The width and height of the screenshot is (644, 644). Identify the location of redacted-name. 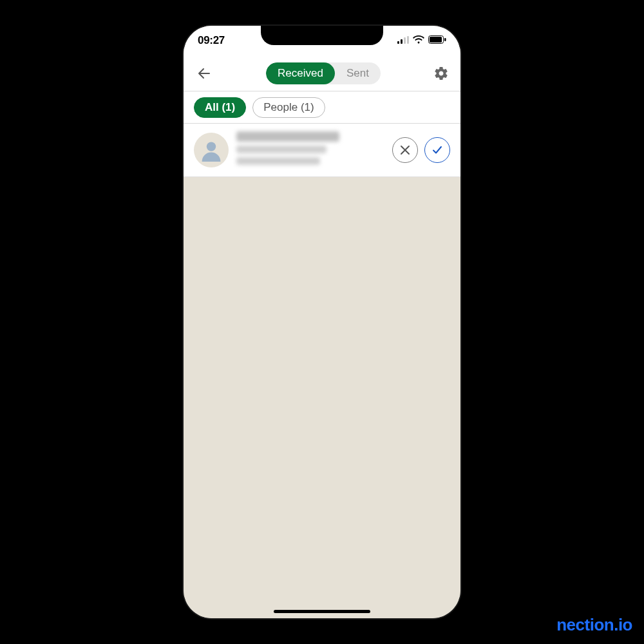
(288, 137).